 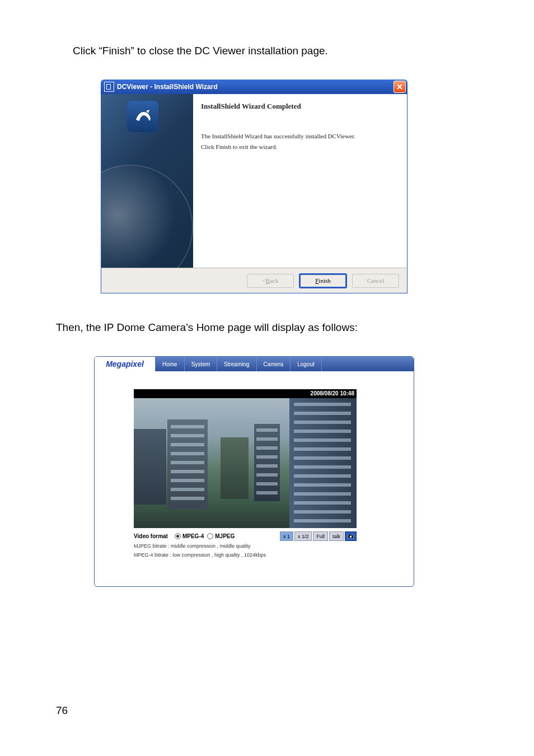 I want to click on finish-button: Finish, so click(x=323, y=281).